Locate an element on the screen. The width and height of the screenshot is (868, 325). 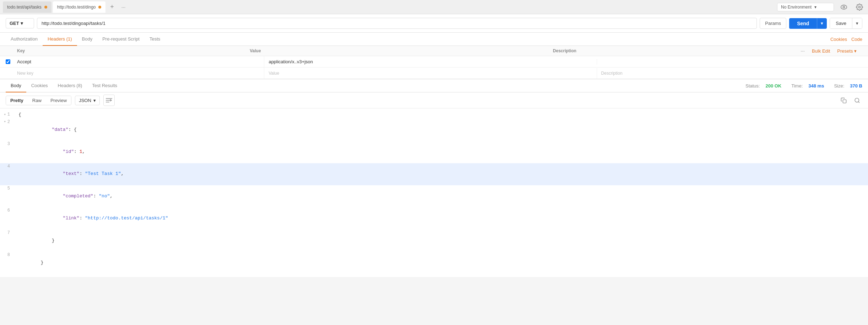
value-col-header: Value is located at coordinates (397, 51).